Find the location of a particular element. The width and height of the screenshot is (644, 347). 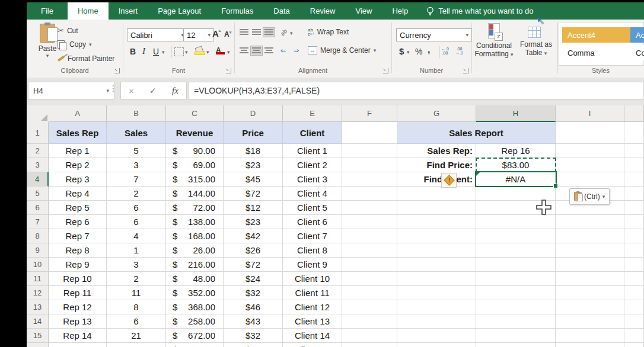

cell-F6 is located at coordinates (370, 208).